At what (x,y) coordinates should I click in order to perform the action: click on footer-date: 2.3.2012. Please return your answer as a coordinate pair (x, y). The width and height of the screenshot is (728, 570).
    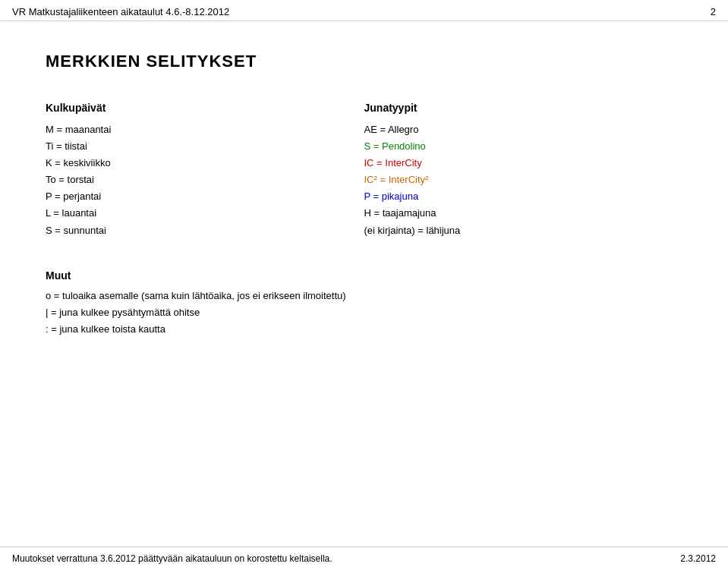
    Looking at the image, I should click on (698, 559).